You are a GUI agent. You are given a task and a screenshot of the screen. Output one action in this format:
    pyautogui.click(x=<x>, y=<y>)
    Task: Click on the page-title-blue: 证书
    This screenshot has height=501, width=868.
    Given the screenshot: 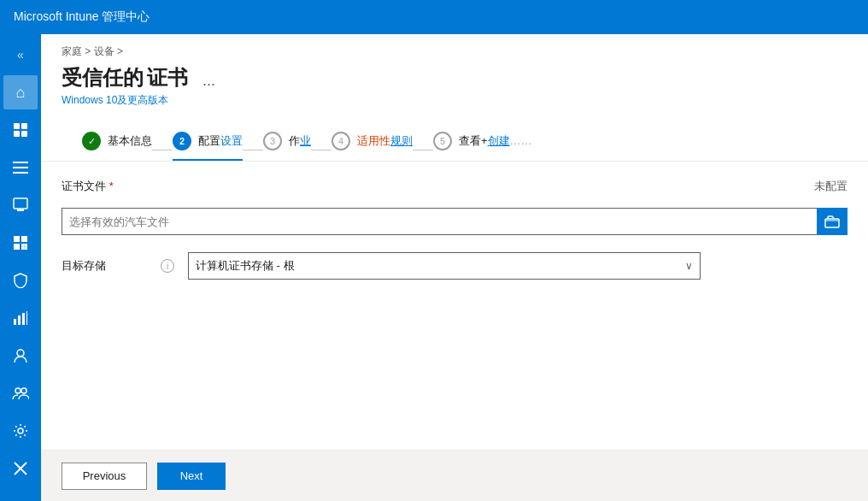 What is the action you would take?
    pyautogui.click(x=167, y=77)
    